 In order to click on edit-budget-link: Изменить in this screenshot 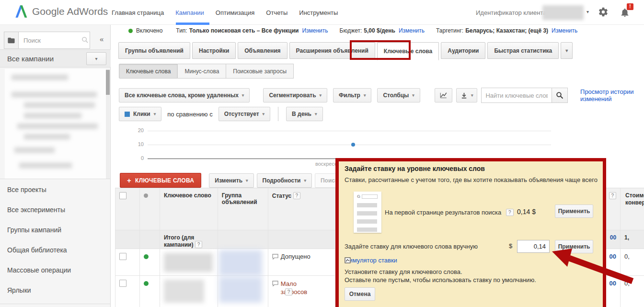, I will do `click(412, 31)`.